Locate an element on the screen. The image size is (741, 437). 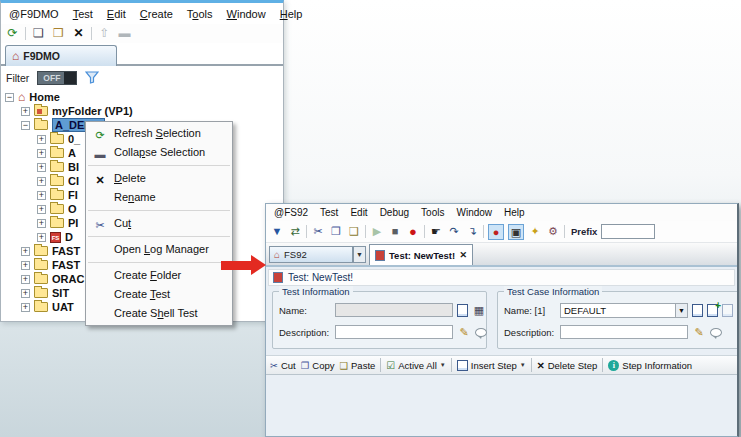
menu-item-create-test: Create Test is located at coordinates (159, 294).